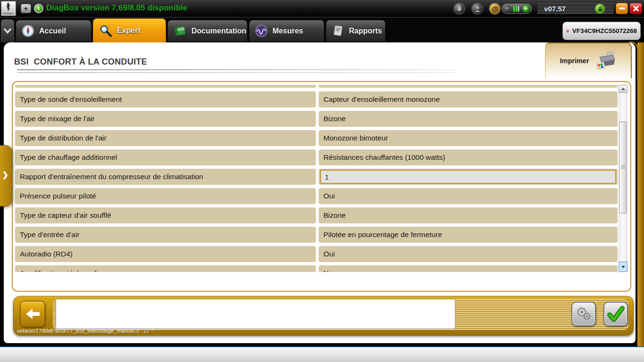 This screenshot has width=644, height=362. Describe the element at coordinates (8, 31) in the screenshot. I see `chevron-down-icon` at that location.